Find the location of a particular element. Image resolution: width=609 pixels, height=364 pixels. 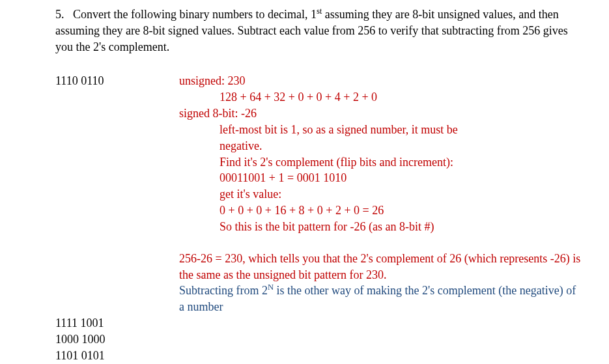

blue-note: Subtracting from 2N is the other way of … is located at coordinates (381, 299).